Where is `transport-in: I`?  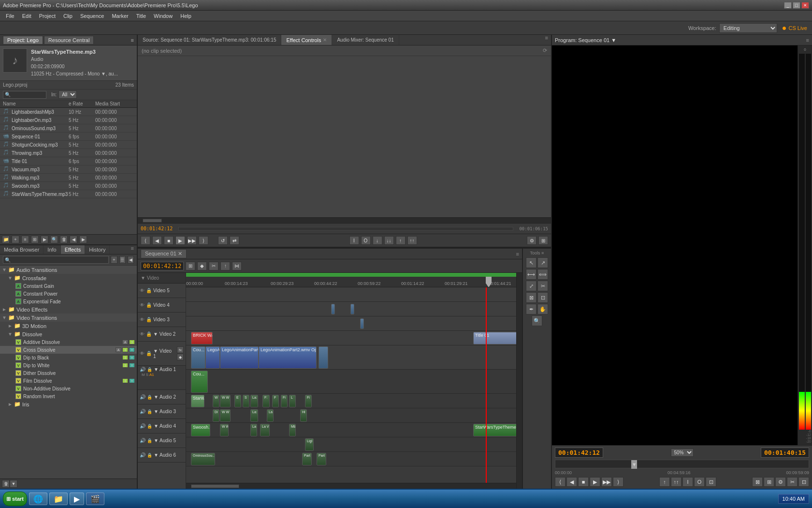
transport-in: I is located at coordinates (354, 240).